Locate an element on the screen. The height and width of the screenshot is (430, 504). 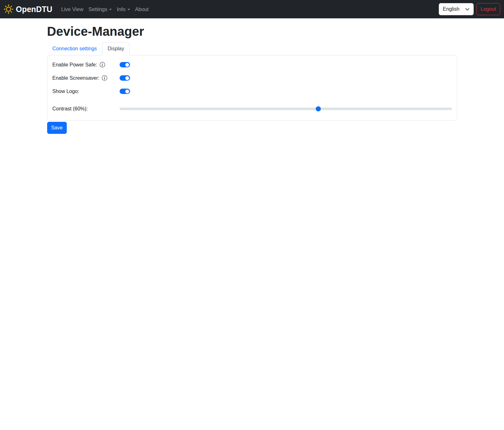
language-select: English is located at coordinates (456, 9).